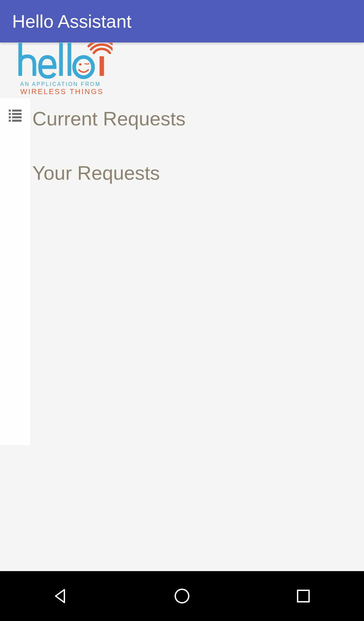 This screenshot has width=364, height=621. Describe the element at coordinates (61, 84) in the screenshot. I see `logo-tagline-1: AN APPLICATION FROM` at that location.